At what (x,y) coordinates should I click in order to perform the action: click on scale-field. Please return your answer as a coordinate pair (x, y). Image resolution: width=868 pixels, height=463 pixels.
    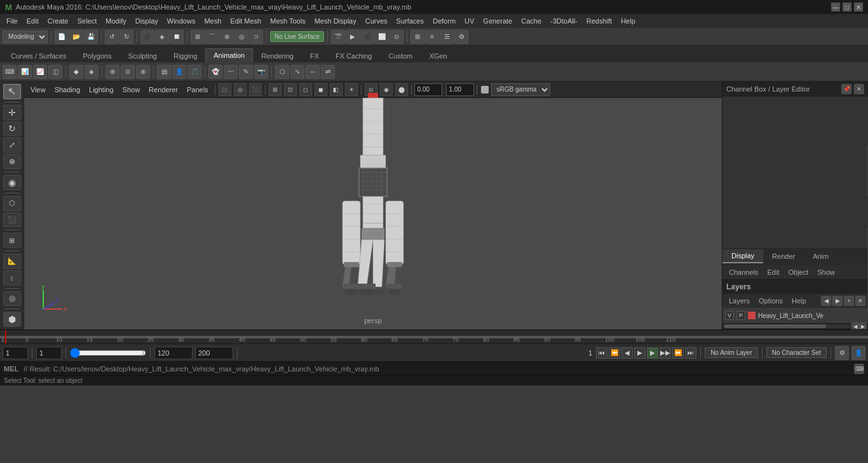
    Looking at the image, I should click on (460, 90).